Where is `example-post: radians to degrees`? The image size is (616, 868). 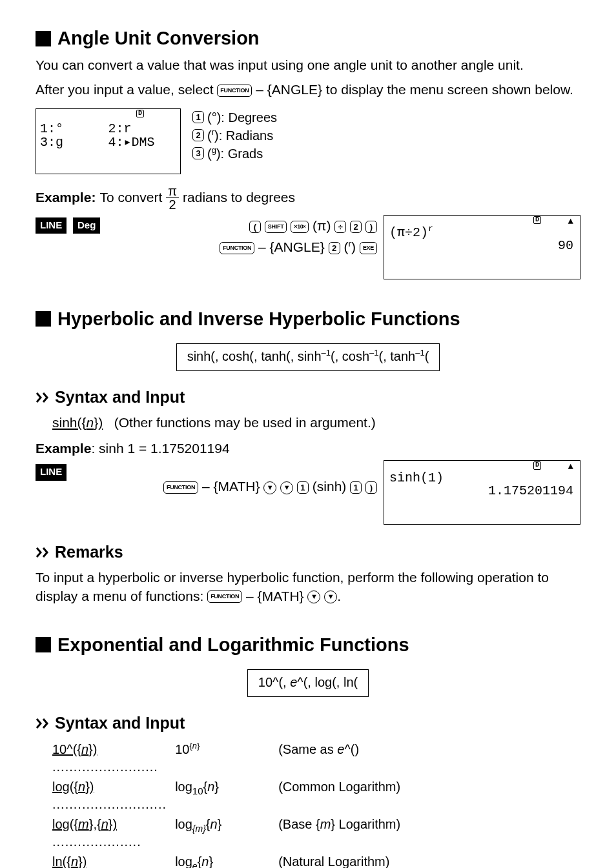
example-post: radians to degrees is located at coordinates (239, 197).